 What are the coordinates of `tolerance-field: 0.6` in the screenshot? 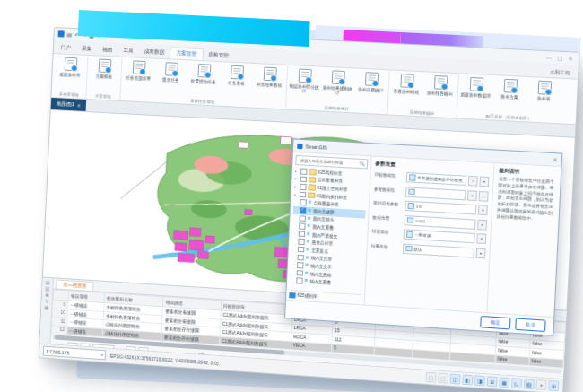 It's located at (440, 208).